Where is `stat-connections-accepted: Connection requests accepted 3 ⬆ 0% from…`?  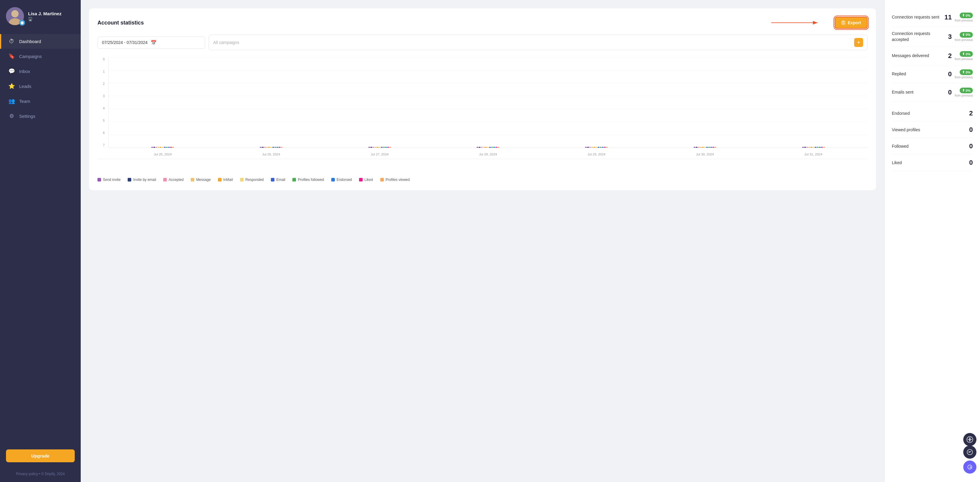
stat-connections-accepted: Connection requests accepted 3 ⬆ 0% from… is located at coordinates (932, 37).